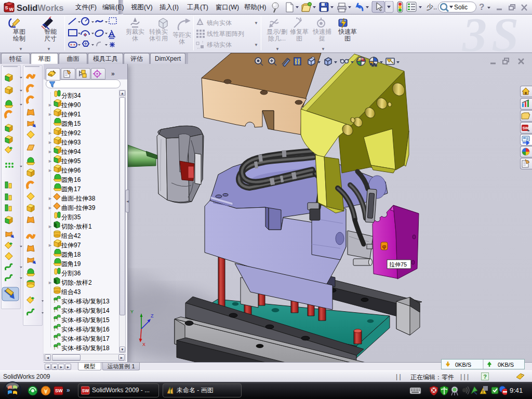  What do you see at coordinates (11, 9) in the screenshot?
I see `svg-text: W` at bounding box center [11, 9].